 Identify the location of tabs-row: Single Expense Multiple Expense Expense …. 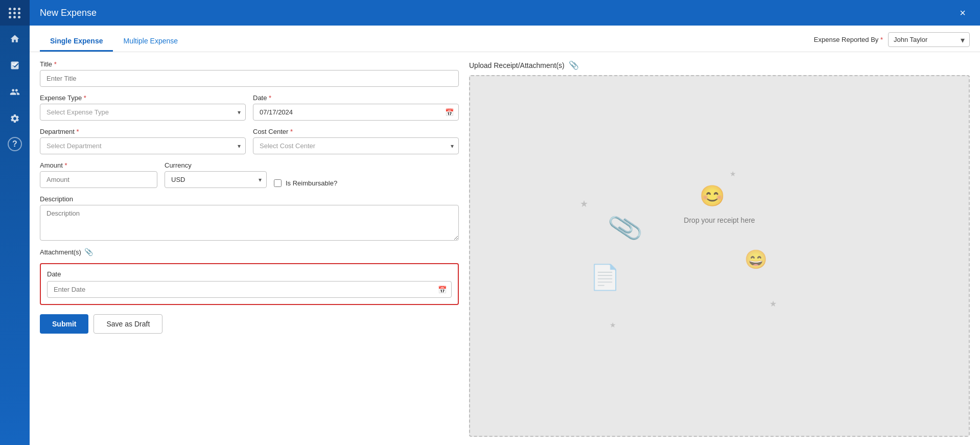
(505, 39).